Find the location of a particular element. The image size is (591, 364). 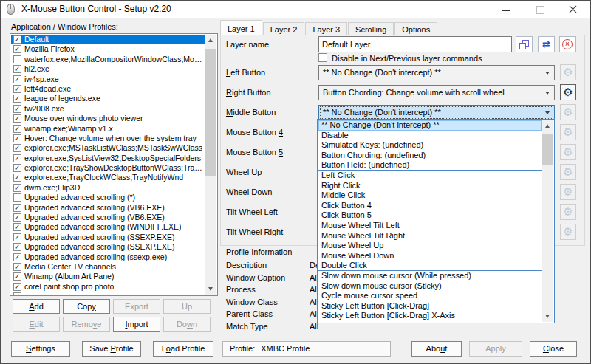

profile-list-item: ✓corel paint shop pro photo is located at coordinates (108, 286).